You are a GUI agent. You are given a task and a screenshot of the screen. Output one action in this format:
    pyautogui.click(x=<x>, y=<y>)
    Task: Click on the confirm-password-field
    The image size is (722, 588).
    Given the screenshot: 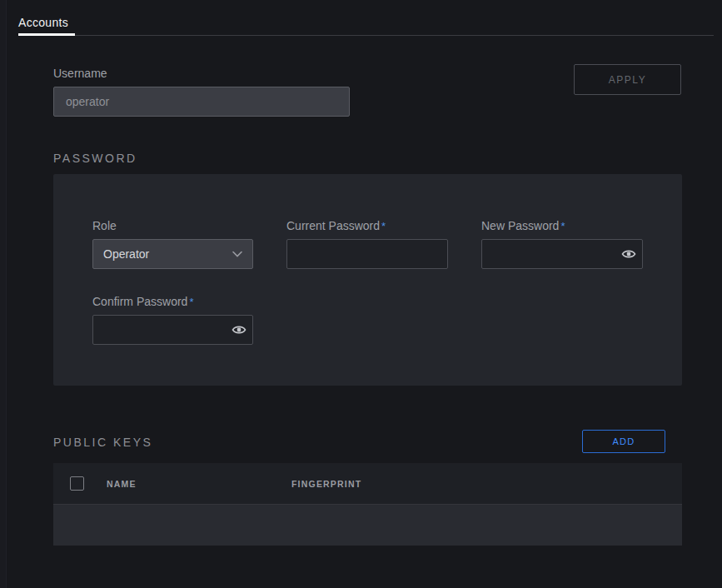 What is the action you would take?
    pyautogui.click(x=173, y=330)
    